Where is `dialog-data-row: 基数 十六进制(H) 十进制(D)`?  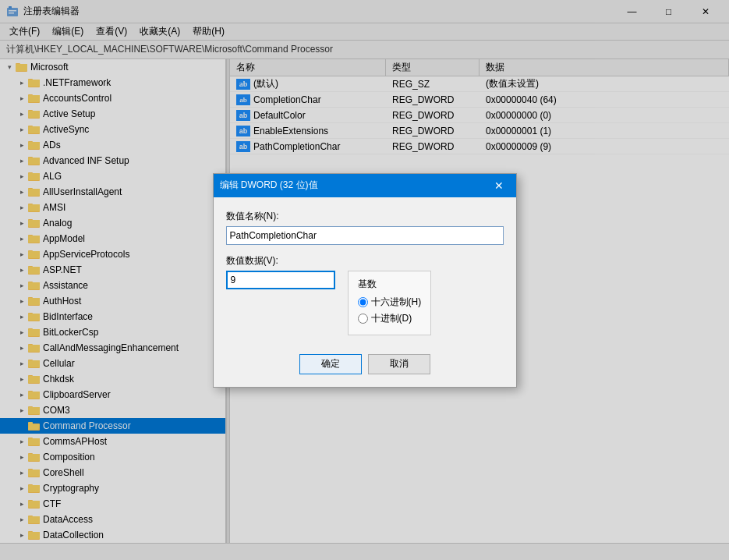 dialog-data-row: 基数 十六进制(H) 十进制(D) is located at coordinates (365, 303).